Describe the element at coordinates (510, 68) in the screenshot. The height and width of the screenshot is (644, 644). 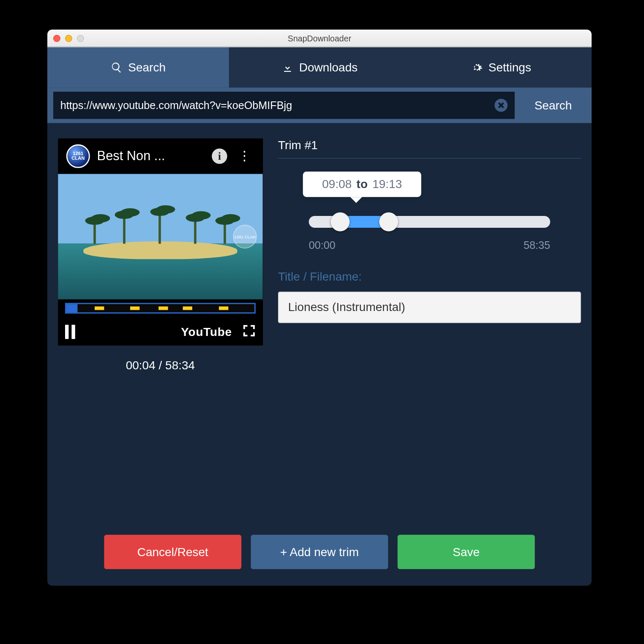
I see `tab-settings-label: Settings` at that location.